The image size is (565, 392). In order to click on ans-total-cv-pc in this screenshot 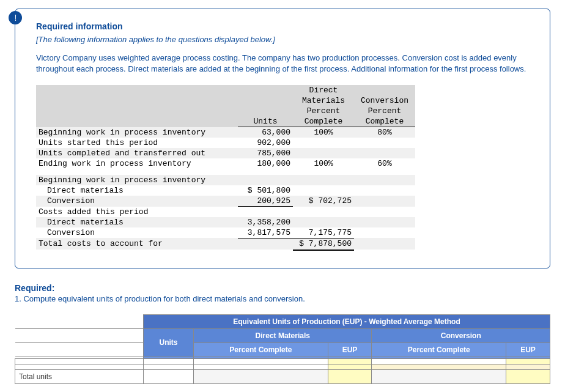, I will do `click(439, 377)`.